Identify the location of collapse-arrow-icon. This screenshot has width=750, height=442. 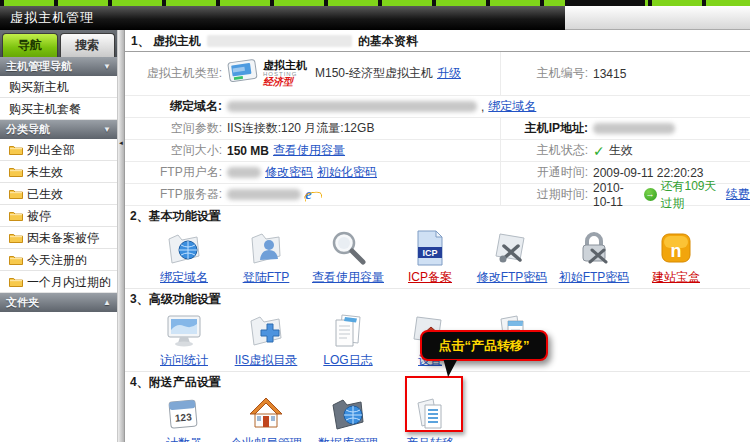
(121, 143).